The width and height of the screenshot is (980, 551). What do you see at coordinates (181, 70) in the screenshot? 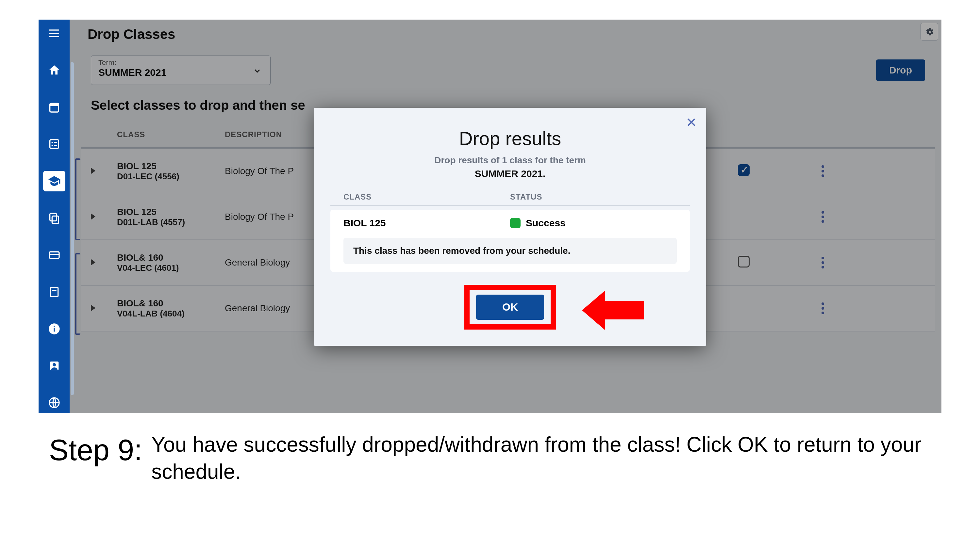
I see `term-select: Term: SUMMER 2021` at bounding box center [181, 70].